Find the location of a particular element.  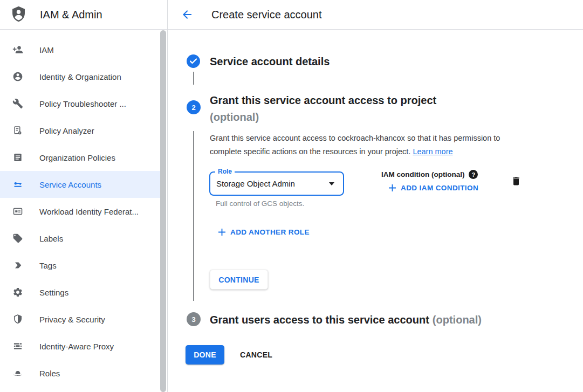

sidebar-item-labels: Labels is located at coordinates (80, 238).